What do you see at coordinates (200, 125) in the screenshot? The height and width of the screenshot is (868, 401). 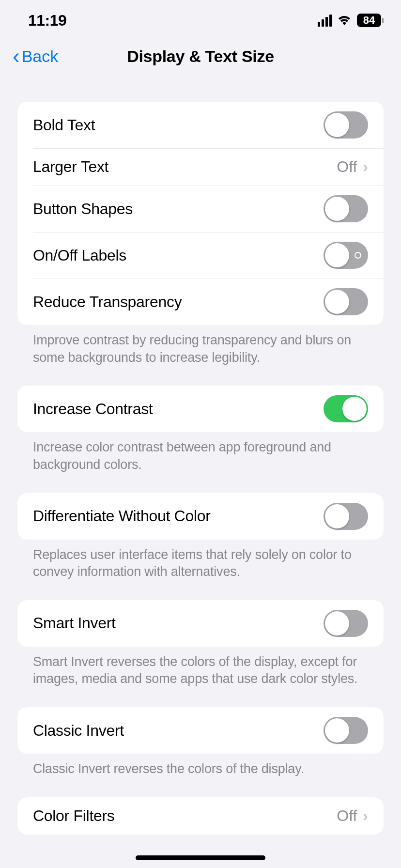 I see `row-bold-text: Bold Text` at bounding box center [200, 125].